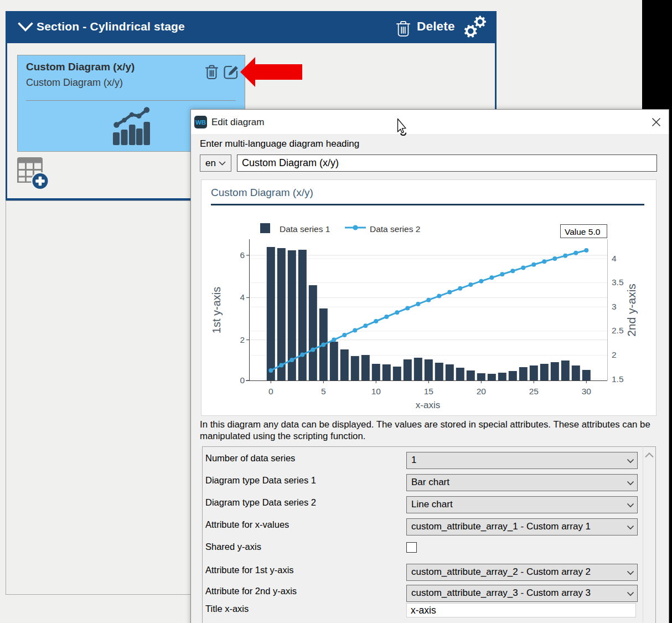  Describe the element at coordinates (200, 122) in the screenshot. I see `svg-text: WB` at that location.